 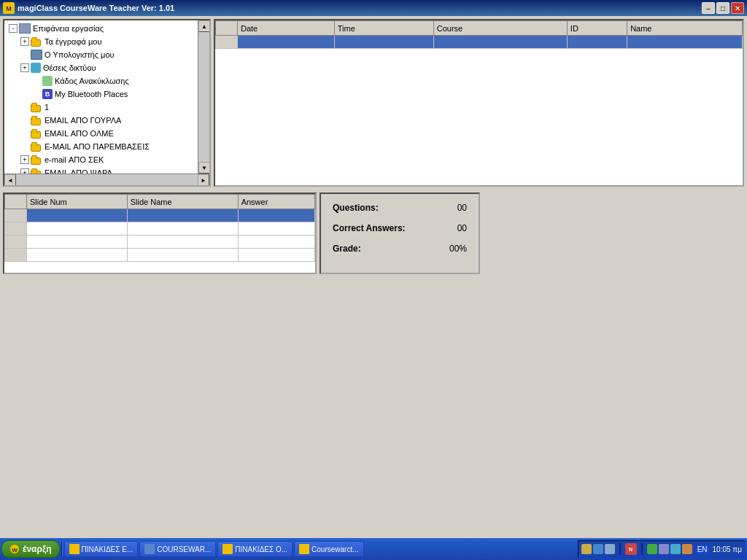 I want to click on tree-item-bluetooth: B My Bluetooth Places, so click(x=101, y=94).